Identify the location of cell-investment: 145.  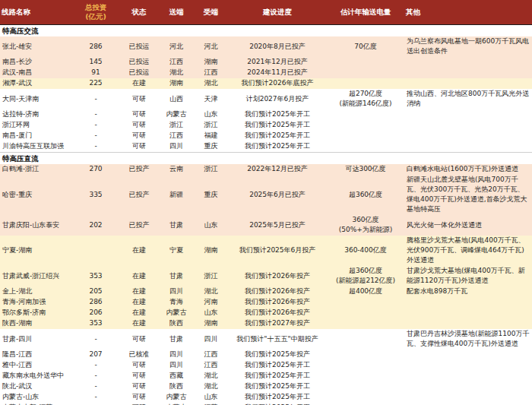
(96, 62).